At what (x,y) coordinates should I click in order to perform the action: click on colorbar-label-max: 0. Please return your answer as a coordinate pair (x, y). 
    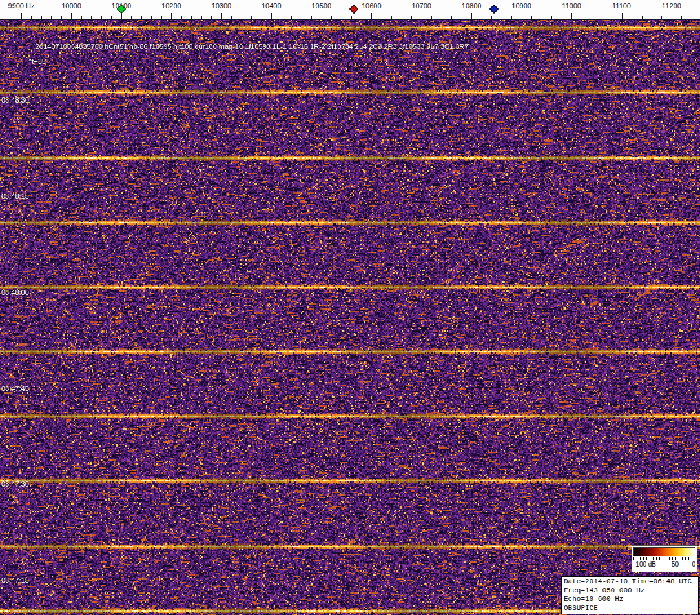
    Looking at the image, I should click on (694, 564).